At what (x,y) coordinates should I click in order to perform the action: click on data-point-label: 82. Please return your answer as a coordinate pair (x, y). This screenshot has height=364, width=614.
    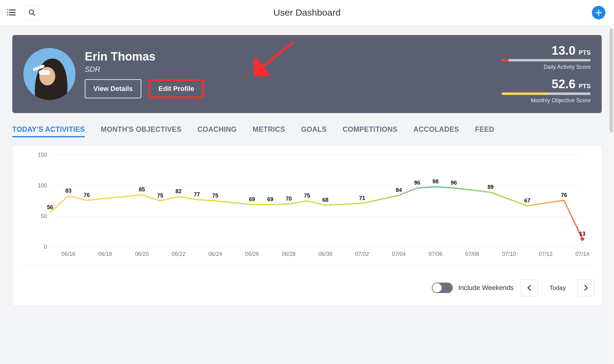
    Looking at the image, I should click on (178, 192).